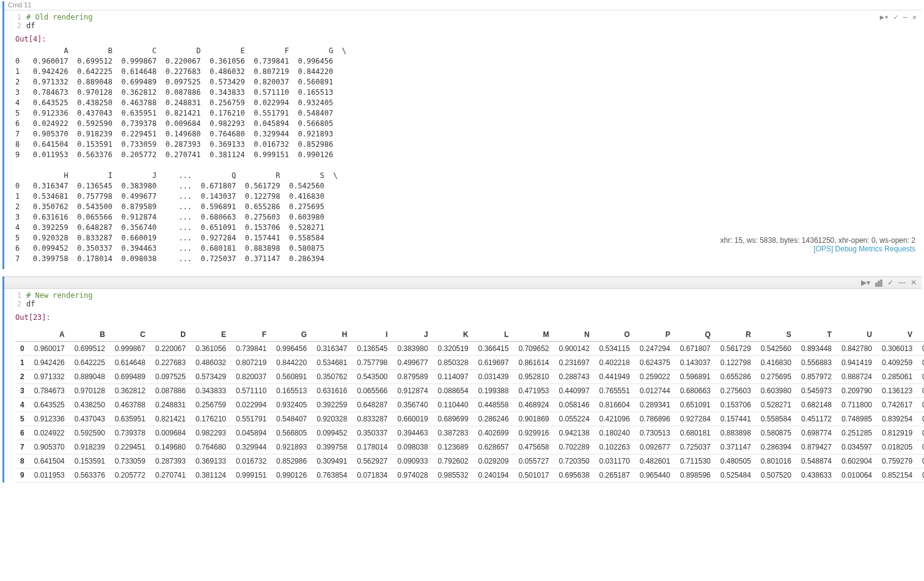 The width and height of the screenshot is (924, 581). I want to click on code-line: # New rendering, so click(59, 295).